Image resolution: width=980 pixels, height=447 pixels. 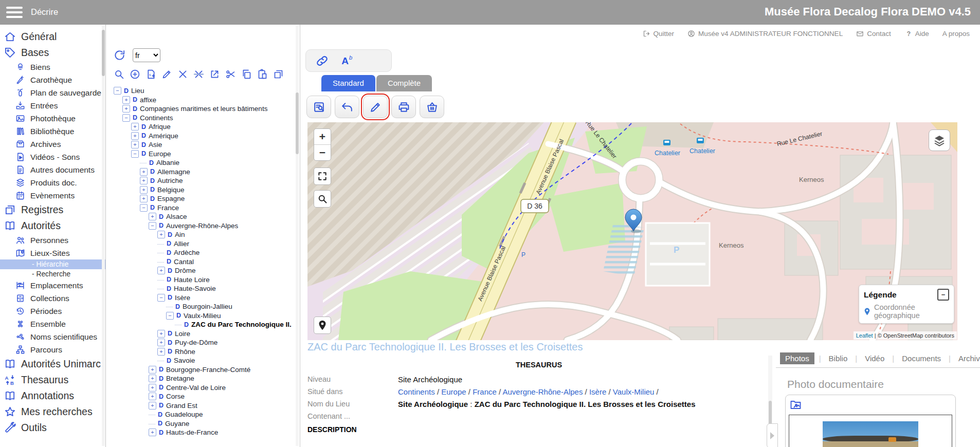 I want to click on leaflet-link: Leaflet, so click(x=865, y=336).